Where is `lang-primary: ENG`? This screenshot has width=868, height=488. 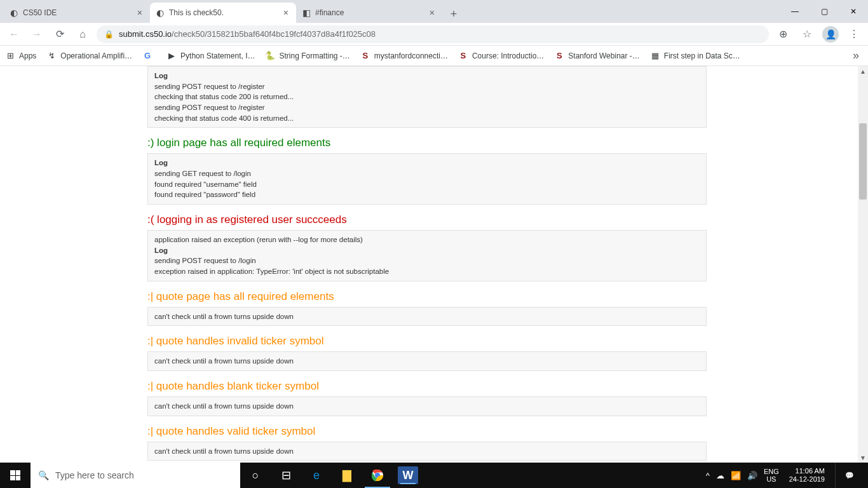 lang-primary: ENG is located at coordinates (771, 471).